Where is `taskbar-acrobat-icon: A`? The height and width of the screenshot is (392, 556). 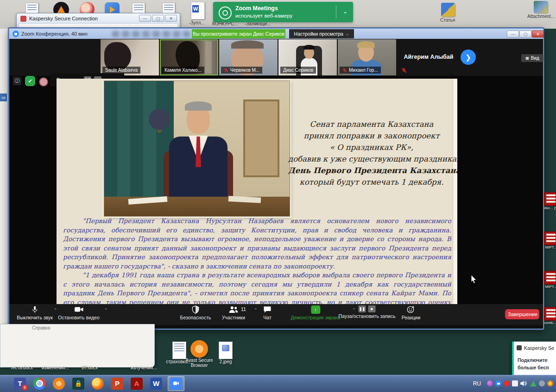 taskbar-acrobat-icon: A is located at coordinates (137, 384).